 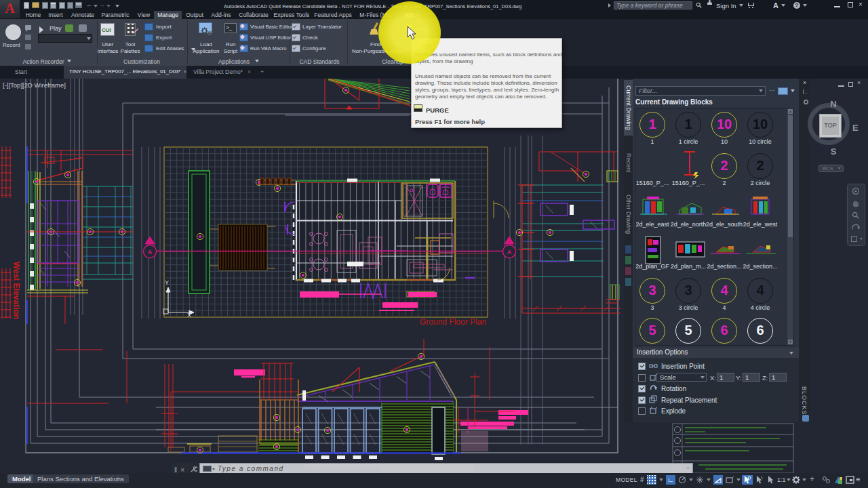 I want to click on svg-text: Ground Floor Plan, so click(x=453, y=322).